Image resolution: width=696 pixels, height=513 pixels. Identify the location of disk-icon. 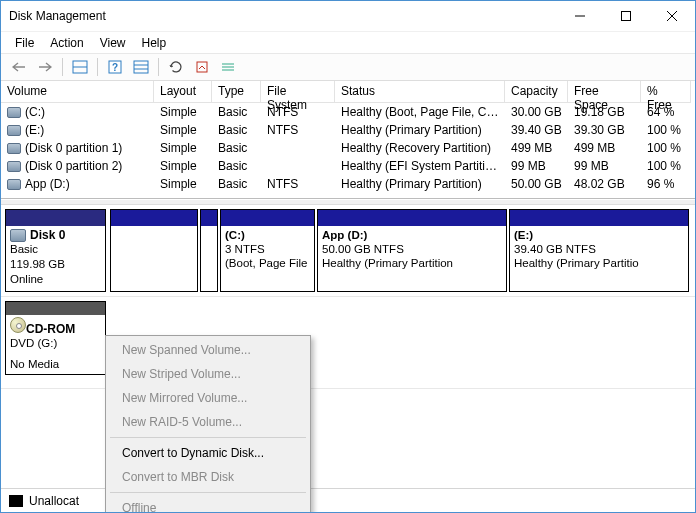
(18, 236).